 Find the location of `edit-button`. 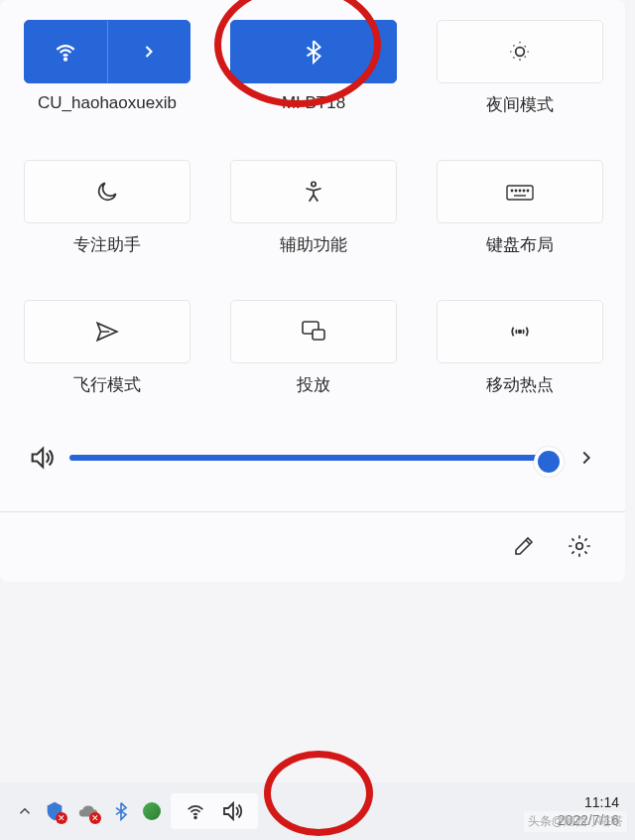

edit-button is located at coordinates (524, 546).